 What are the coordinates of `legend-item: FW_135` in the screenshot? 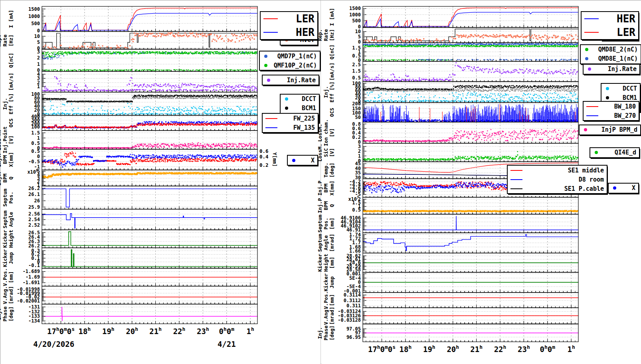 It's located at (290, 128).